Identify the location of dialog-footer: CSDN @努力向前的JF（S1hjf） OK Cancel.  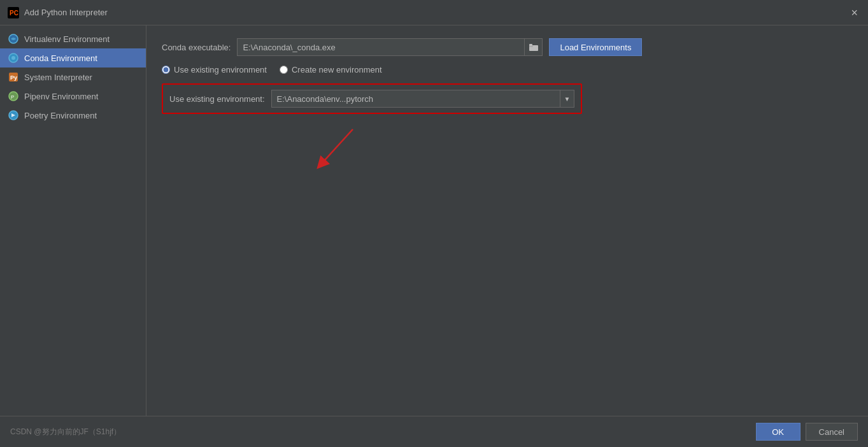
(434, 432).